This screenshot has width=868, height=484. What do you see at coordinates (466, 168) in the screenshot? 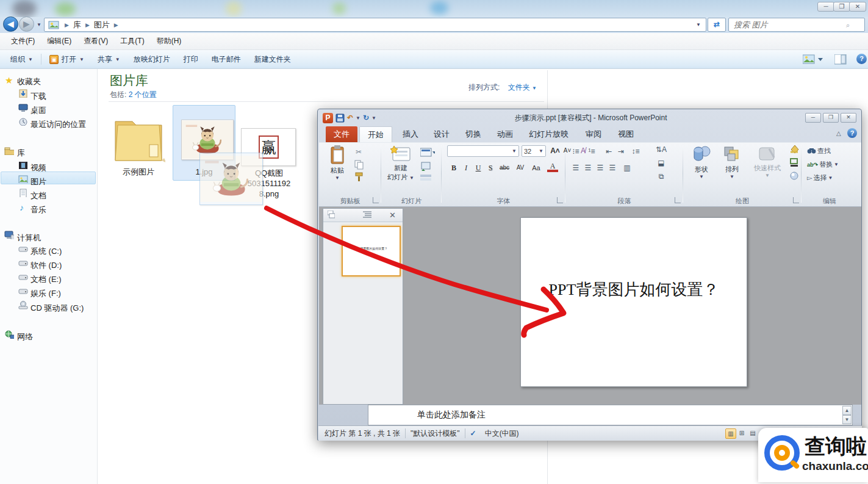
I see `italic-button: I` at bounding box center [466, 168].